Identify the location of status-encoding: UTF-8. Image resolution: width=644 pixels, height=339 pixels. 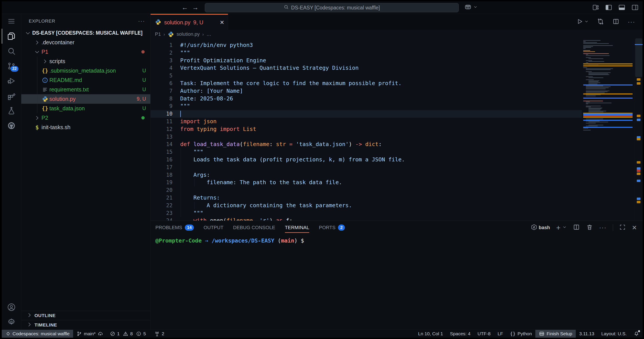
(484, 334).